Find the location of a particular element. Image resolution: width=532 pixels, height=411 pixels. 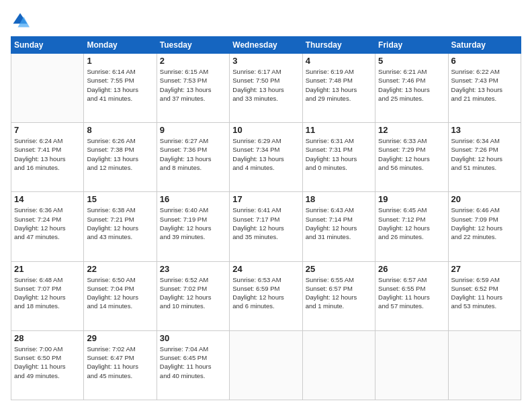

table-row: 16Sunrise: 6:40 AM Sunset: 7:19 PM Dayli… is located at coordinates (193, 227).